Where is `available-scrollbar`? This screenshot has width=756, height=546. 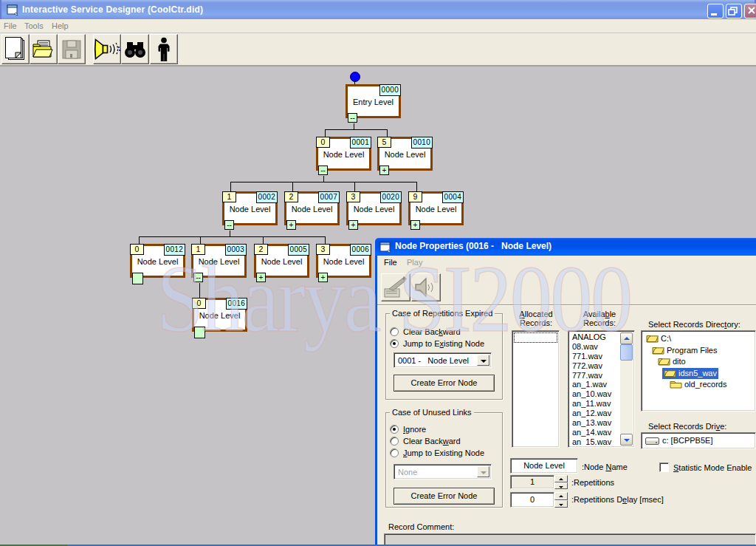 available-scrollbar is located at coordinates (626, 389).